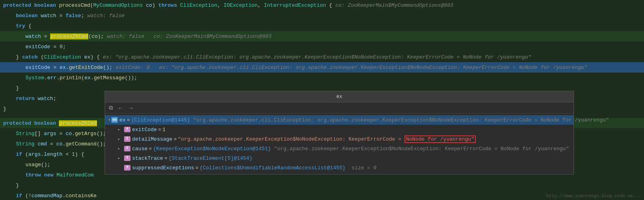 Image resolution: width=644 pixels, height=200 pixels. Describe the element at coordinates (127, 149) in the screenshot. I see `field-icon-cause: f` at that location.